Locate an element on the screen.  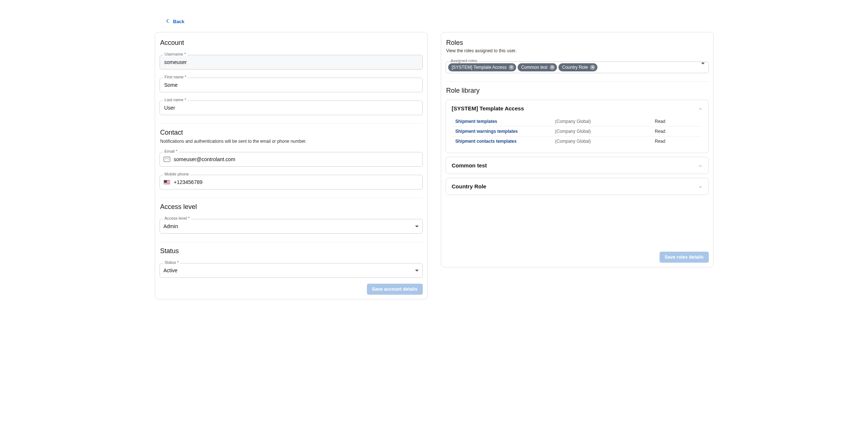
contact-subtext: Notifications and authentications will b… is located at coordinates (291, 141).